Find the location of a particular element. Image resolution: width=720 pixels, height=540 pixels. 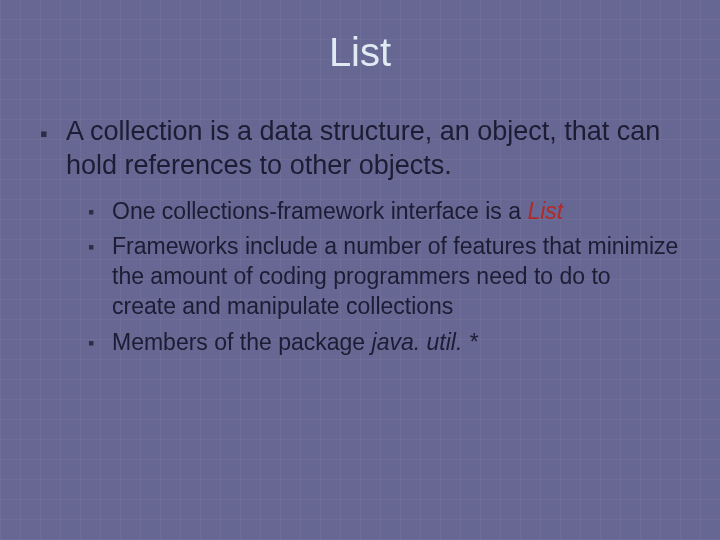

bullet-text: Frameworks include a number of features … is located at coordinates (396, 277).